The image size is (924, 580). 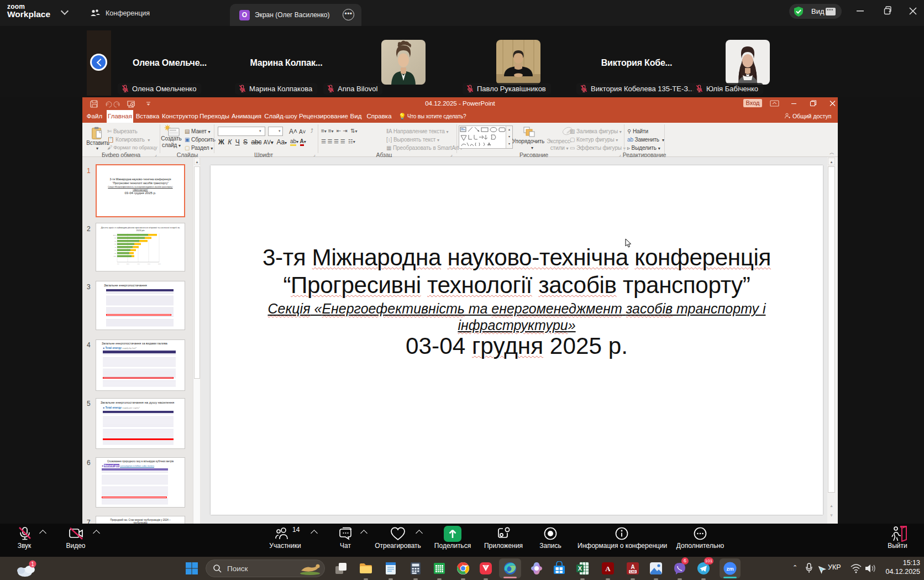 What do you see at coordinates (729, 568) in the screenshot?
I see `svg-text: zm` at bounding box center [729, 568].